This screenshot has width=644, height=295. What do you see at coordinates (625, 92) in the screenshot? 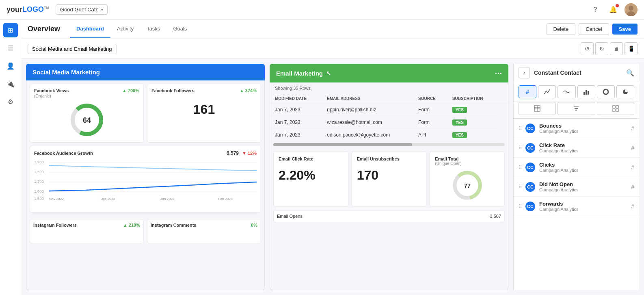
I see `wt-pie` at bounding box center [625, 92].